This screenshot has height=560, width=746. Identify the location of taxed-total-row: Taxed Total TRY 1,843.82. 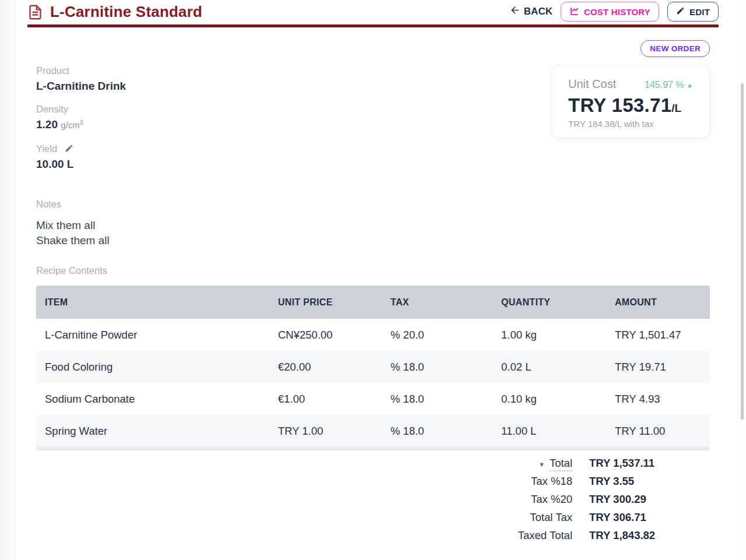
(373, 535).